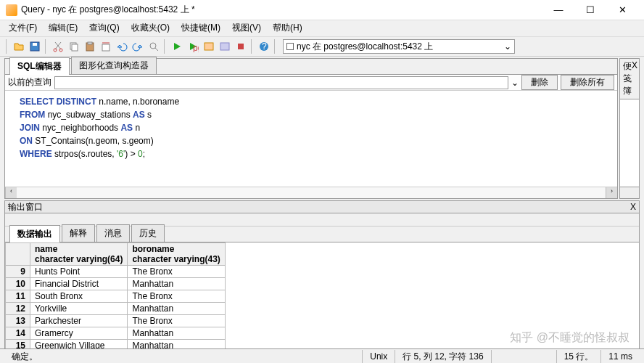 The image size is (644, 363). What do you see at coordinates (19, 46) in the screenshot?
I see `open-icon` at bounding box center [19, 46].